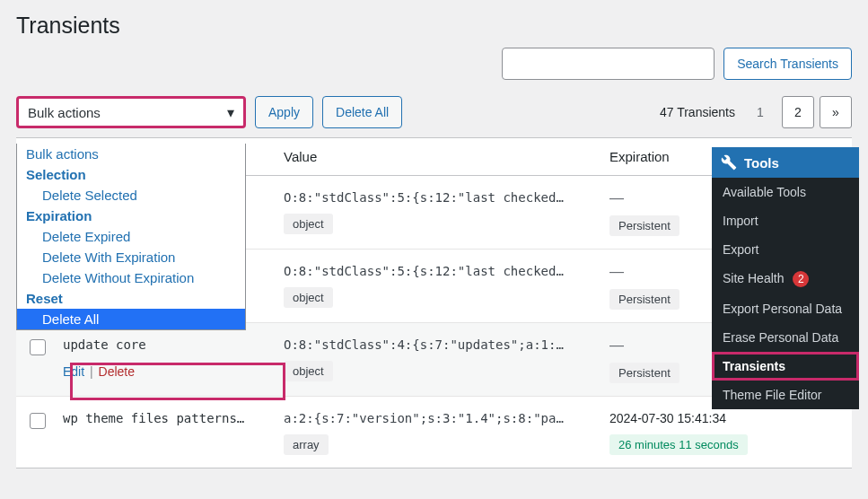 The image size is (868, 499). I want to click on tools-theme-file-editor: Theme File Editor, so click(785, 395).